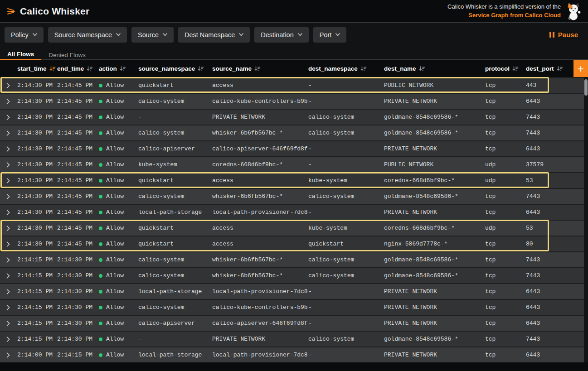  What do you see at coordinates (175, 85) in the screenshot?
I see `cell-source-namespace: quickstart` at bounding box center [175, 85].